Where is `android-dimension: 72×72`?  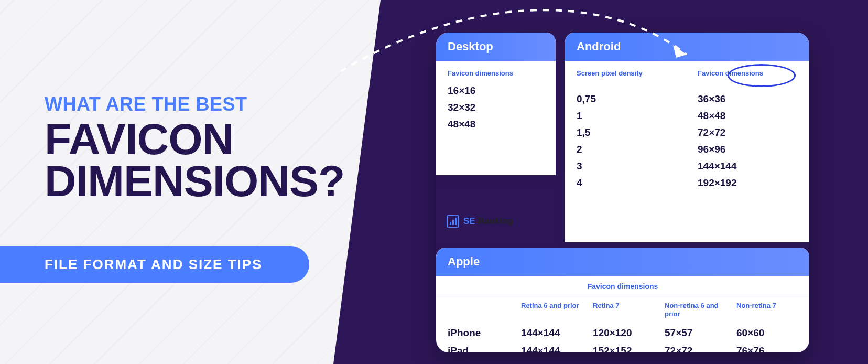 android-dimension: 72×72 is located at coordinates (747, 133).